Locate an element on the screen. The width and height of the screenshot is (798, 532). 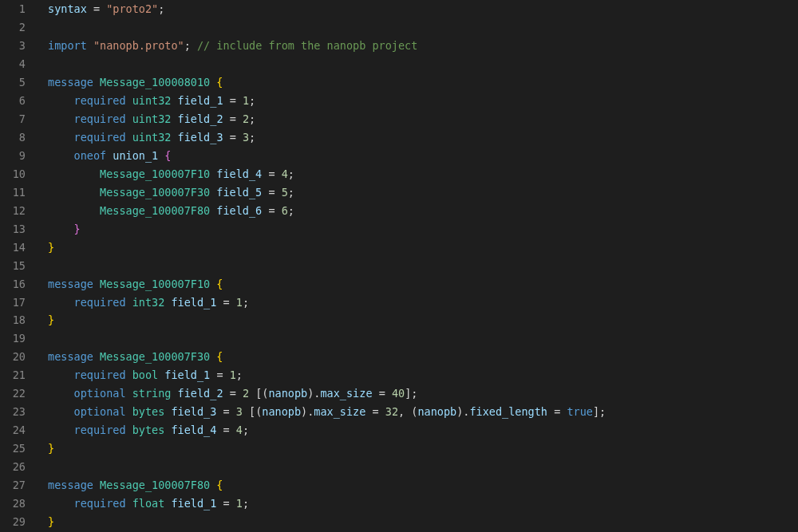
ident-token: field_5 is located at coordinates (239, 192).